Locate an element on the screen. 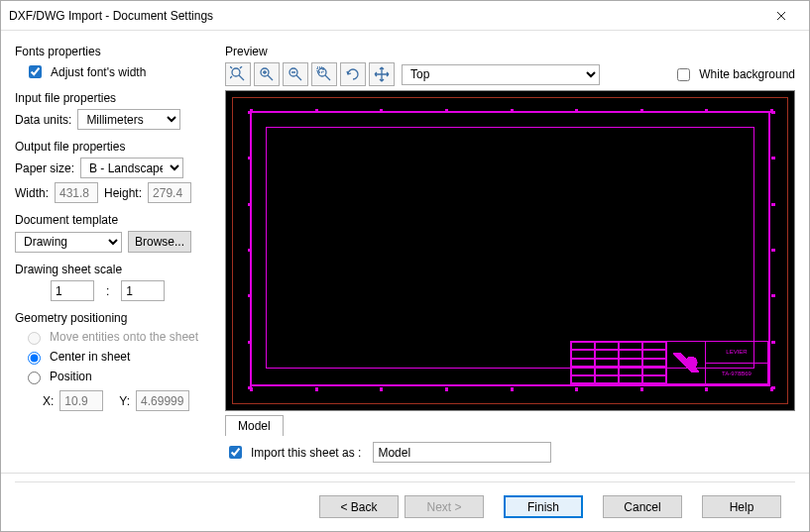 This screenshot has width=810, height=532. fonts-group: Fonts properties Adjust font's width is located at coordinates (114, 63).